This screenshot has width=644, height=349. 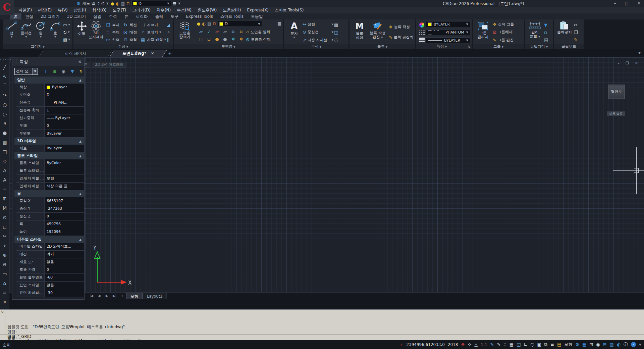 What do you see at coordinates (66, 32) in the screenshot?
I see `revision-cloud-button: ↻▼` at bounding box center [66, 32].